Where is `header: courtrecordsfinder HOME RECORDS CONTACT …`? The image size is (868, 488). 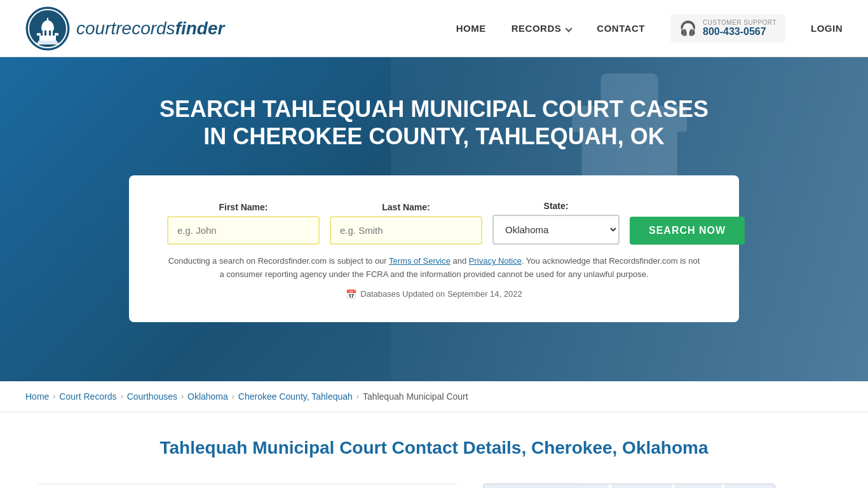
header: courtrecordsfinder HOME RECORDS CONTACT … is located at coordinates (434, 29).